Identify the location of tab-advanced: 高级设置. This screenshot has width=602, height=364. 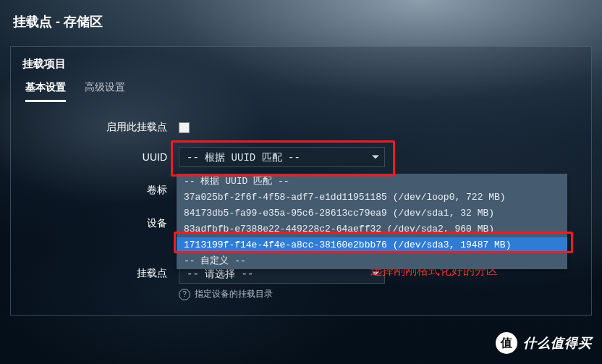
(105, 91).